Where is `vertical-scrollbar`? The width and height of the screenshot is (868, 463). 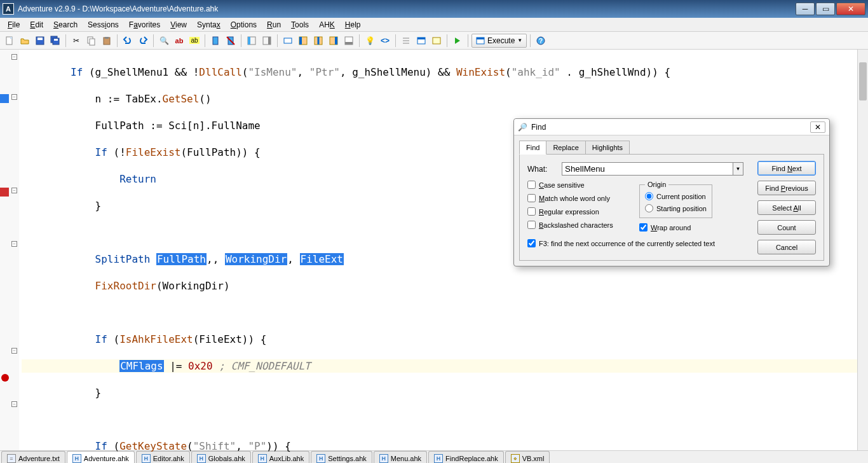 vertical-scrollbar is located at coordinates (863, 250).